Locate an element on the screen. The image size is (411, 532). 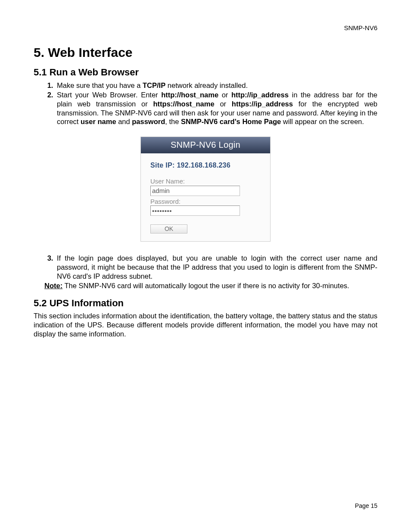
step-1: Make sure that you have a TCP/IP network… is located at coordinates (216, 85).